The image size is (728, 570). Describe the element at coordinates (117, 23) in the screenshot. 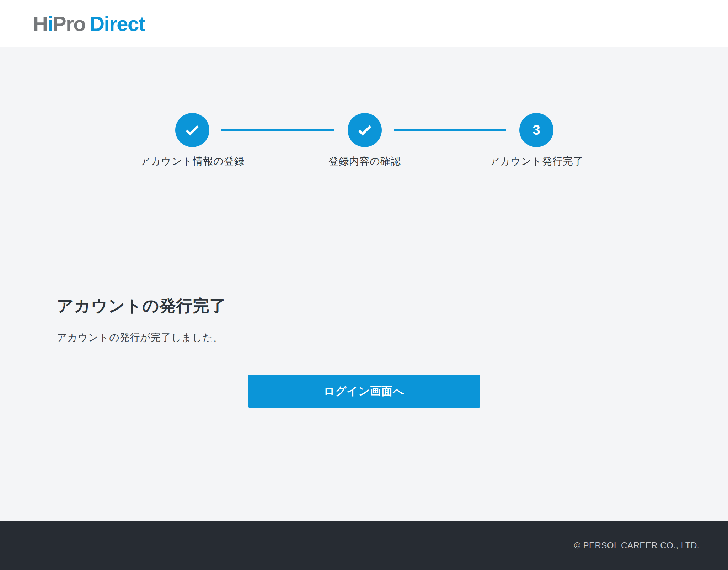

I see `logo-text-direct: Direct` at that location.